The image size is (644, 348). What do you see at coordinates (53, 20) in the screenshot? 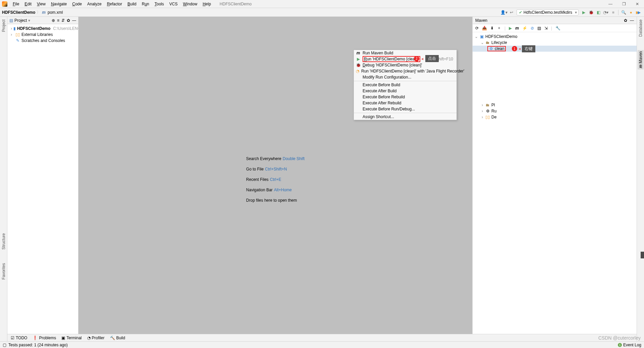
I see `select-open-file-icon: ⊕` at bounding box center [53, 20].